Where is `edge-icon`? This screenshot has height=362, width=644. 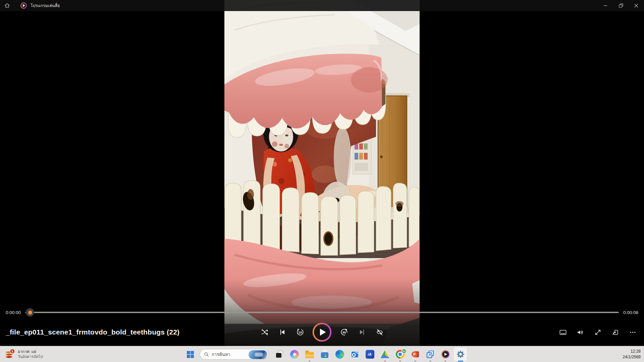
edge-icon is located at coordinates (340, 354).